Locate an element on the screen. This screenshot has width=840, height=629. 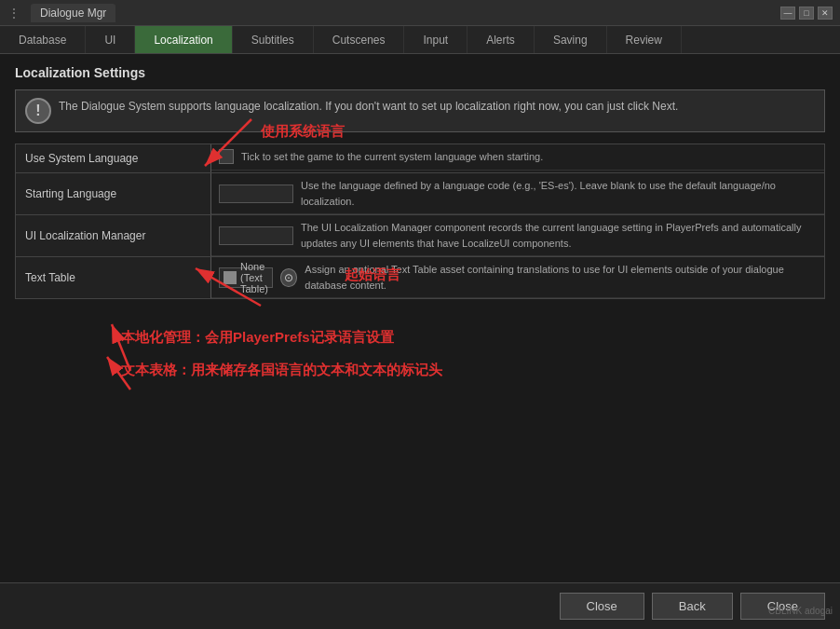
close-button: ✕ is located at coordinates (825, 13).